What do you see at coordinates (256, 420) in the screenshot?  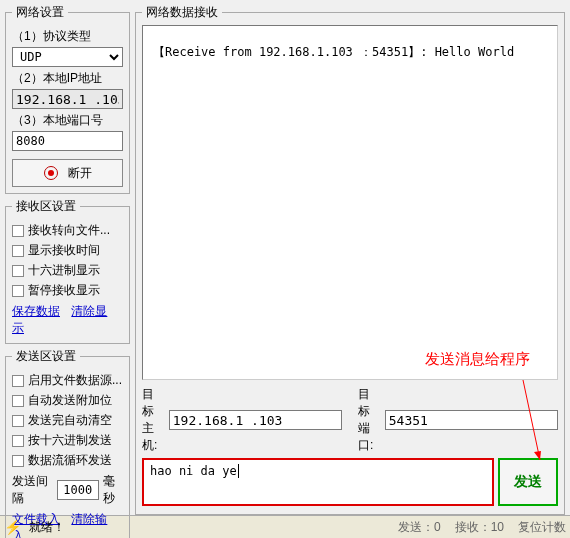 I see `target-host-input` at bounding box center [256, 420].